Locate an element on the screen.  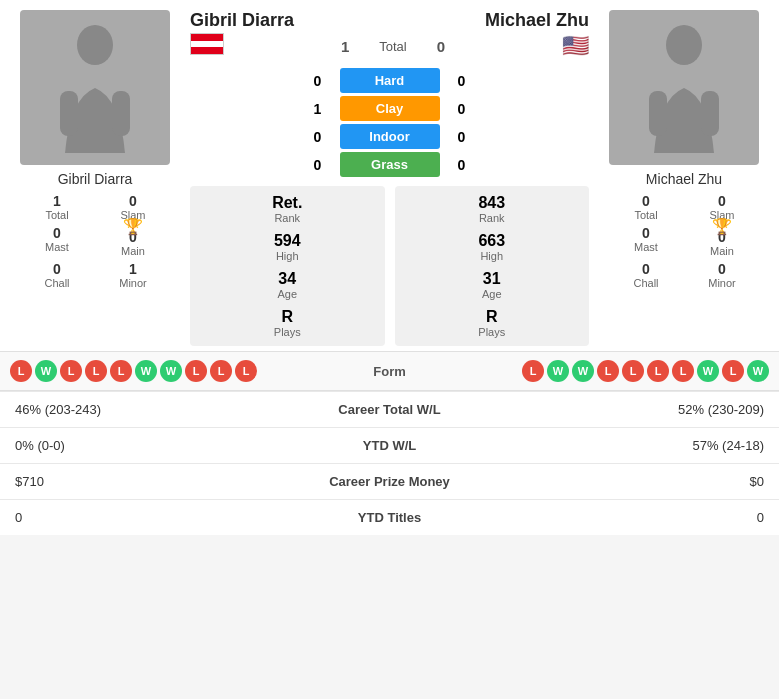
left-silhouette is located at coordinates (95, 88).